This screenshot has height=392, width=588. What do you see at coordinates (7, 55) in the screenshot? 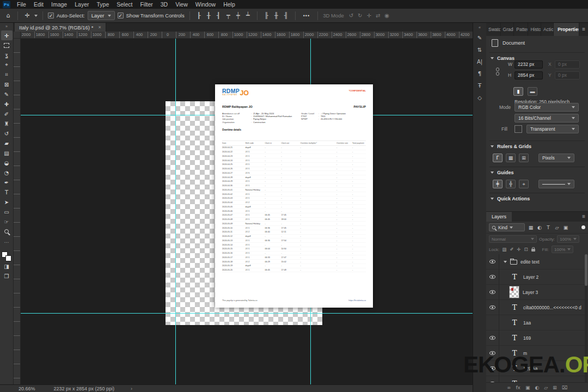
I see `lasso-tool: ʓ` at bounding box center [7, 55].